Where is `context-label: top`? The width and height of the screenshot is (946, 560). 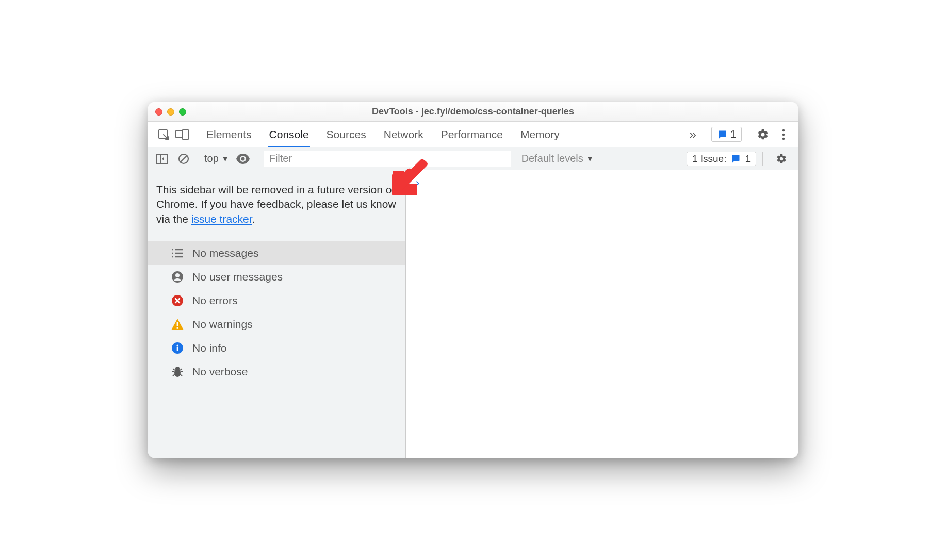 context-label: top is located at coordinates (211, 159).